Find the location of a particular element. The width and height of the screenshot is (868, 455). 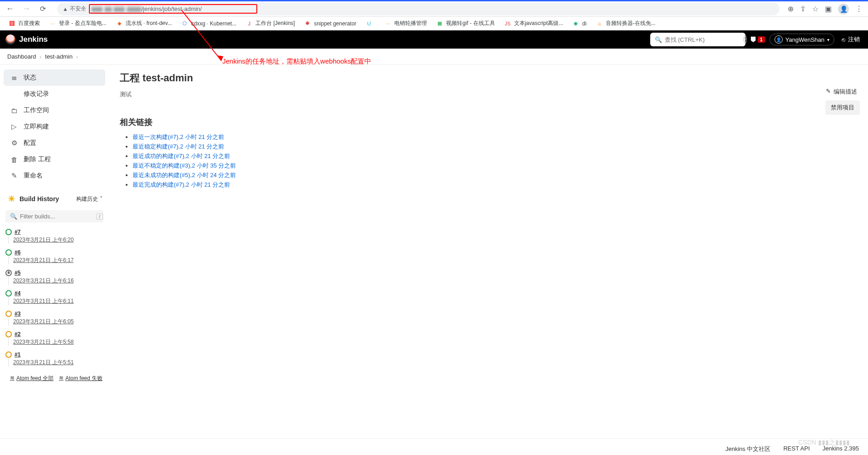

edit-description-button: ✎ 编辑描述 is located at coordinates (841, 92).